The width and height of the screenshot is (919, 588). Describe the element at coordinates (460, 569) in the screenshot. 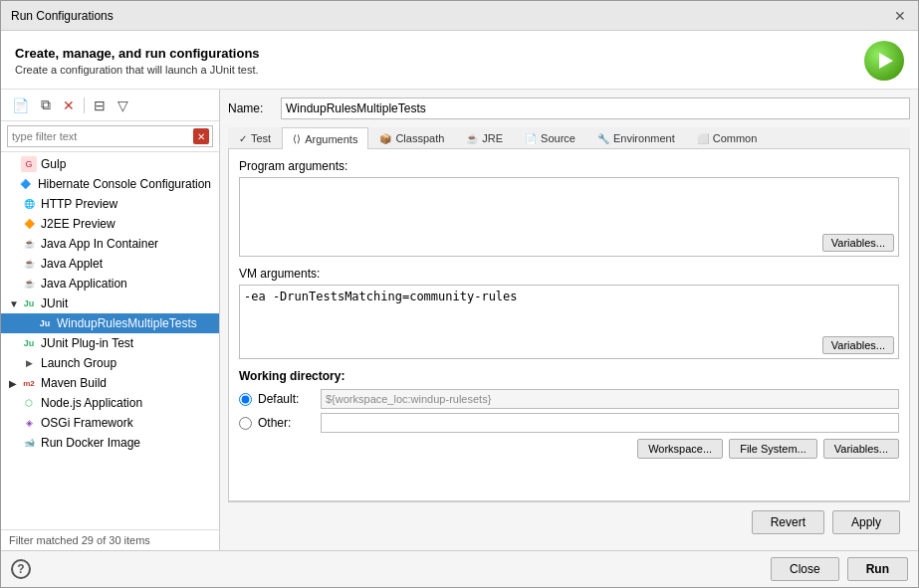

I see `footer-bar: ? Close Run` at that location.